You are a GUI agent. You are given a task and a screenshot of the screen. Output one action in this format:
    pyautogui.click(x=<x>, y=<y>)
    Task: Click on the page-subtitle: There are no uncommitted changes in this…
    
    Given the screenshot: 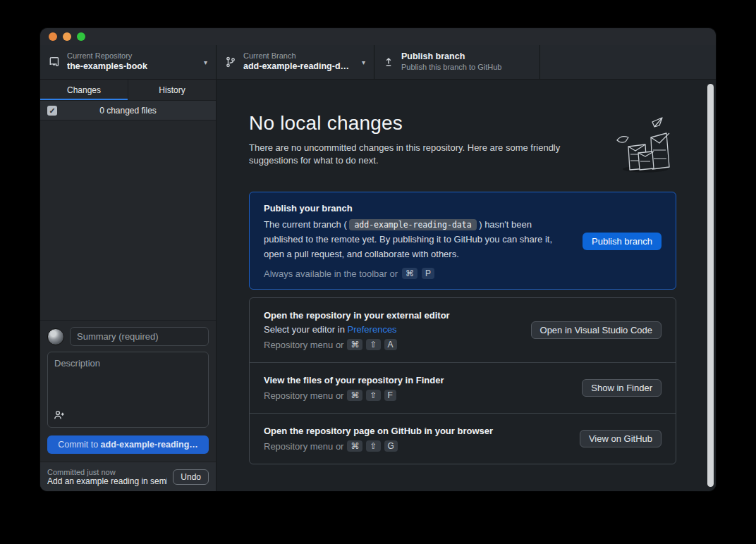 What is the action you would take?
    pyautogui.click(x=429, y=154)
    